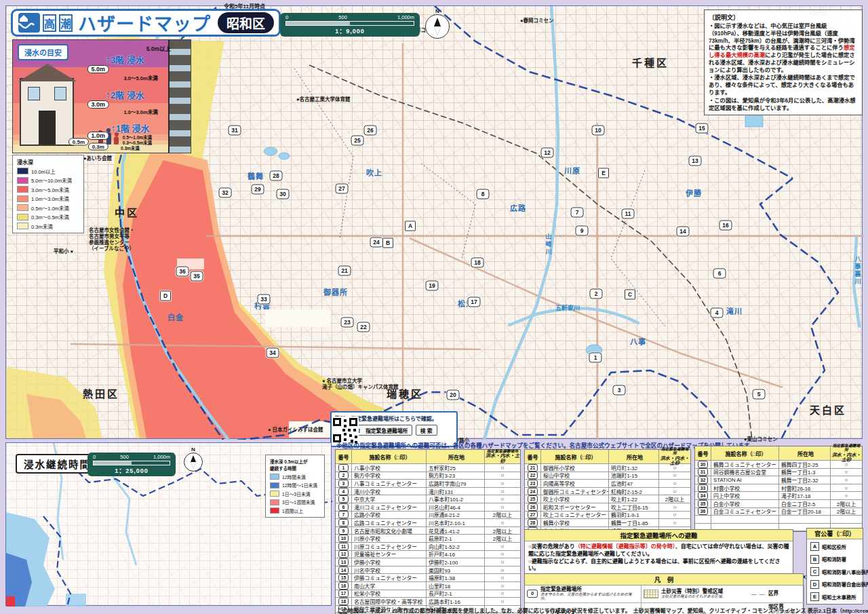  What do you see at coordinates (389, 586) in the screenshot?
I see `facility-name: 南山大学` at bounding box center [389, 586].